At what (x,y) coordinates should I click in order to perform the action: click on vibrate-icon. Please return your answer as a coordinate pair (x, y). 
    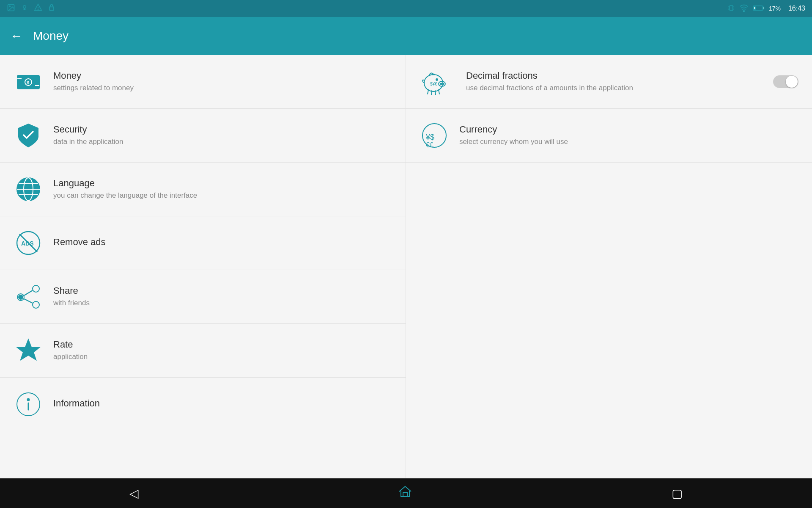
    Looking at the image, I should click on (731, 8).